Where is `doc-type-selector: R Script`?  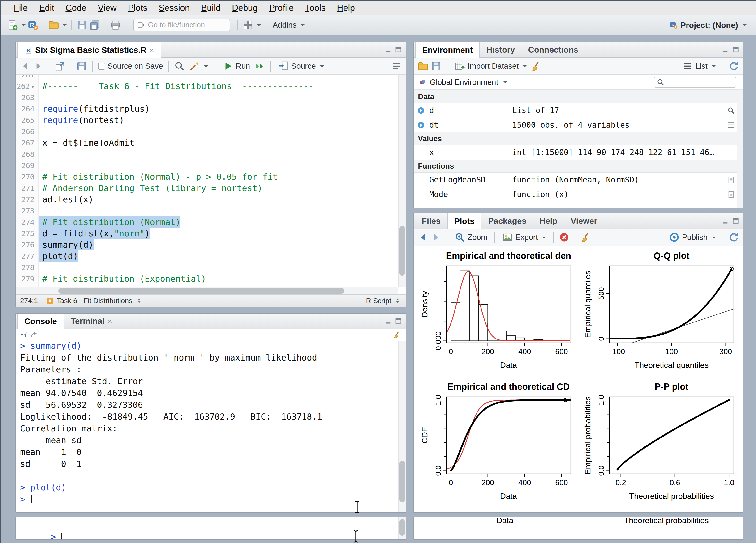 doc-type-selector: R Script is located at coordinates (384, 301).